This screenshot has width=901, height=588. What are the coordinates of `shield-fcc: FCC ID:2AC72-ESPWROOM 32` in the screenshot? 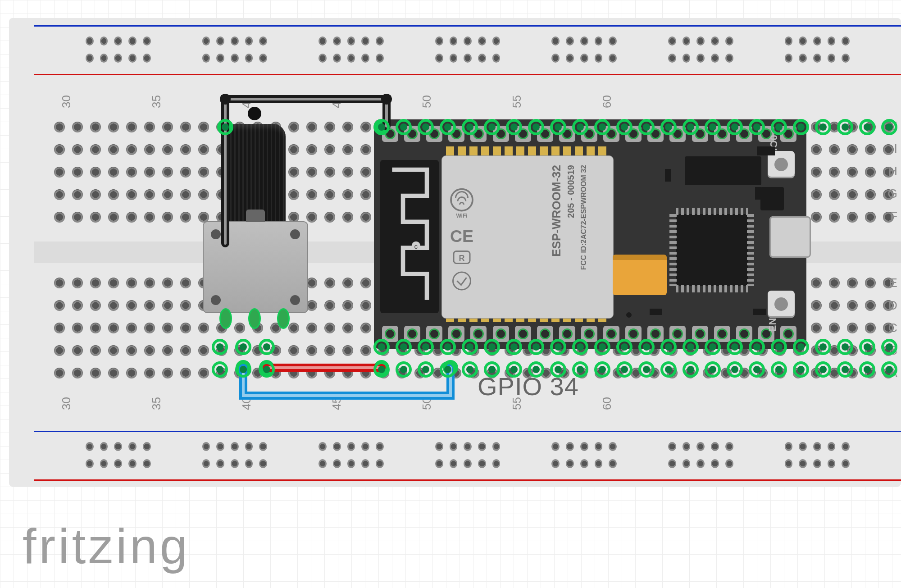 It's located at (584, 217).